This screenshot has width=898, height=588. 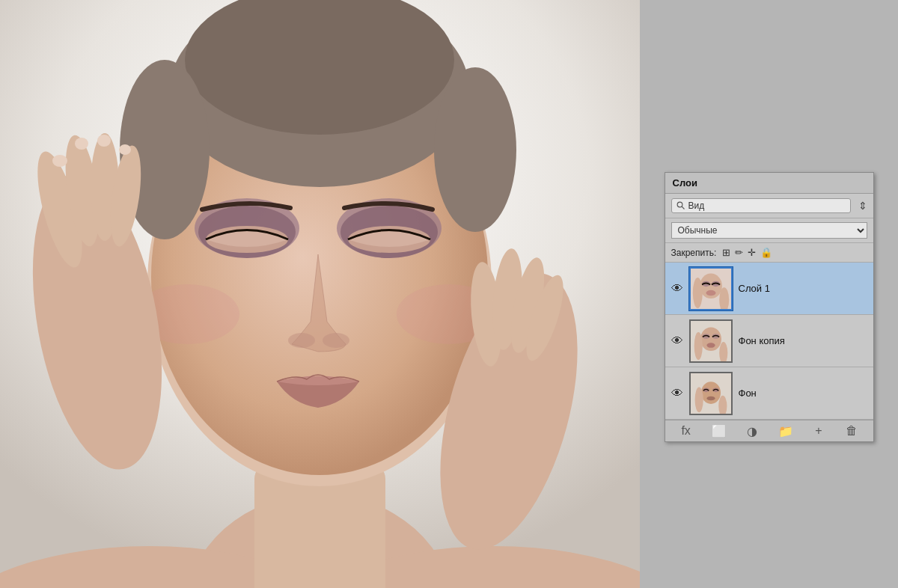 What do you see at coordinates (769, 183) in the screenshot?
I see `layers-panel-header: Слои` at bounding box center [769, 183].